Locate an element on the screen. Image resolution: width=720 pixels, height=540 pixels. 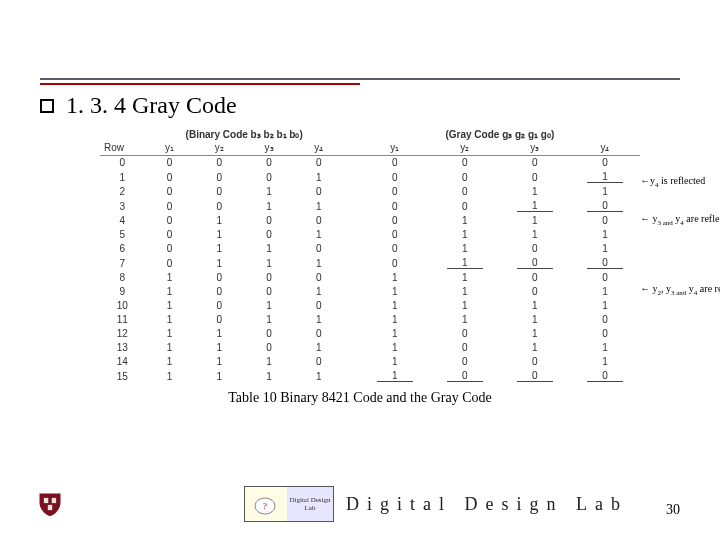
table-row: 401000110 is located at coordinates (370, 221).